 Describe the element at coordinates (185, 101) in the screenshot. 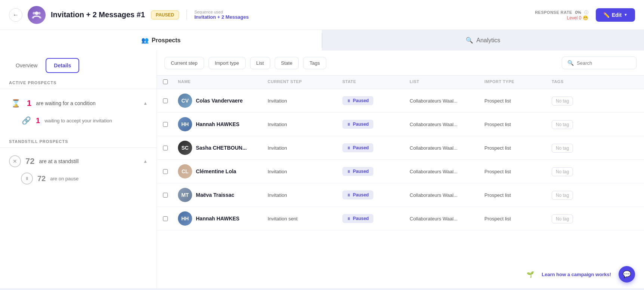

I see `prospect-avatar-0: CV` at that location.